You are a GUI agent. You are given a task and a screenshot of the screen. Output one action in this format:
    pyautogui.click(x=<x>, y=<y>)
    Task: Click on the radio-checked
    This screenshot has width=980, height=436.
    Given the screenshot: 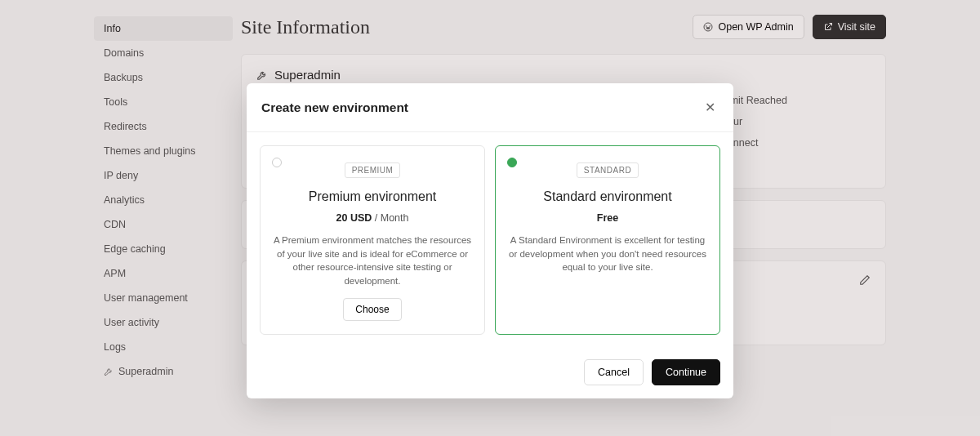 What is the action you would take?
    pyautogui.click(x=512, y=162)
    